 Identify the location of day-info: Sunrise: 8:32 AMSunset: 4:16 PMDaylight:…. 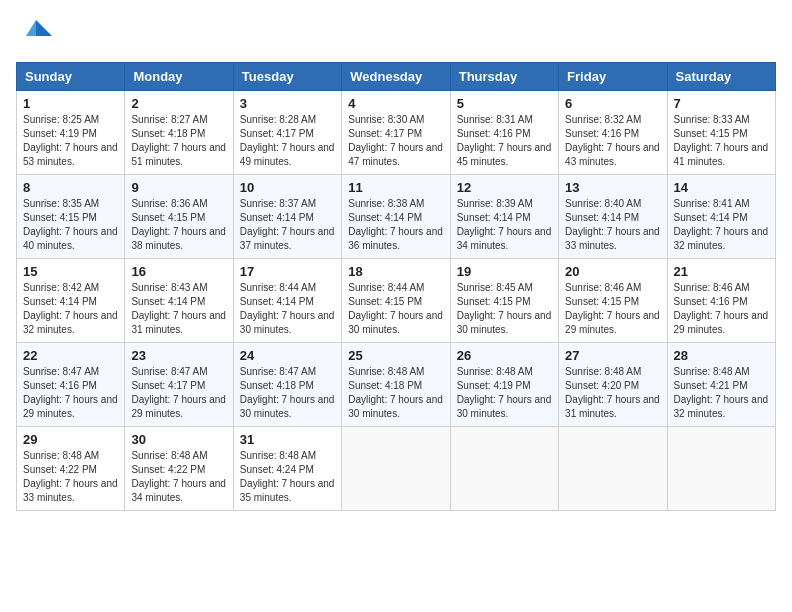
(612, 140).